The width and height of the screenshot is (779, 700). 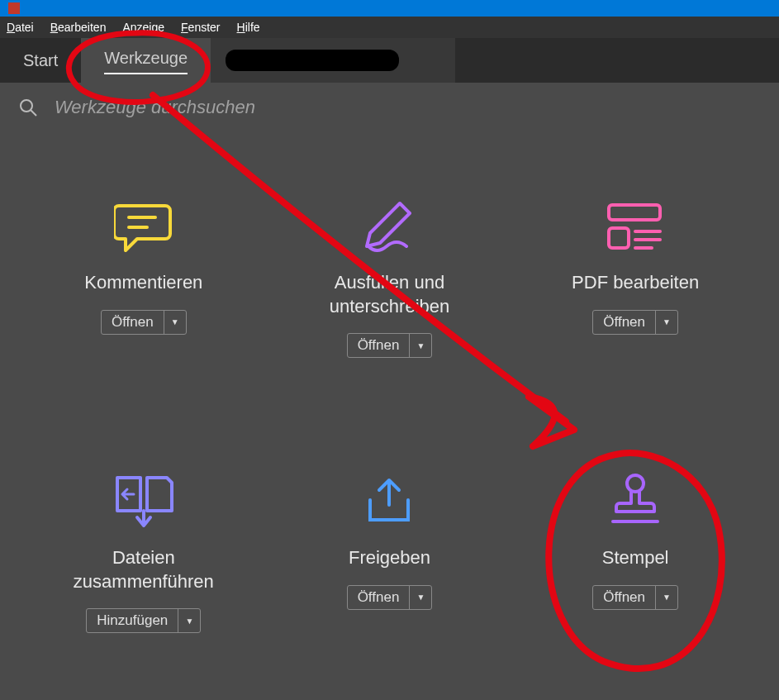 What do you see at coordinates (390, 107) in the screenshot?
I see `search-bar` at bounding box center [390, 107].